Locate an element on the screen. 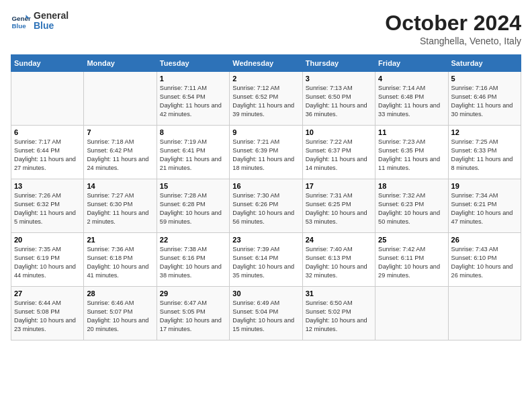 The image size is (532, 411). logo-line1: General is located at coordinates (51, 16).